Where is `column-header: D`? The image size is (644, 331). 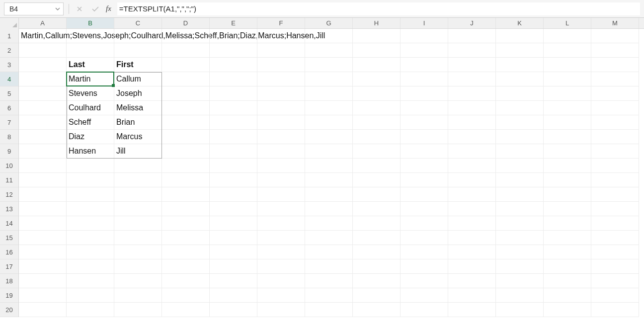 column-header: D is located at coordinates (186, 23).